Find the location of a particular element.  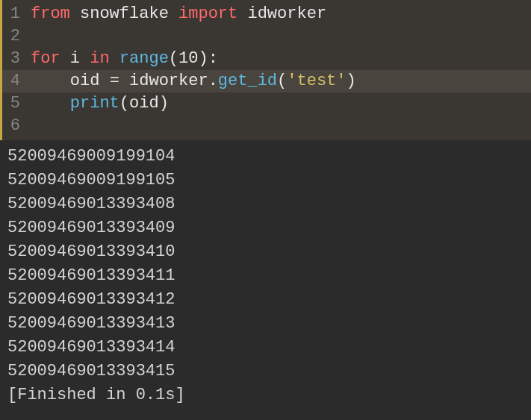

code-line: 2 is located at coordinates (267, 37).